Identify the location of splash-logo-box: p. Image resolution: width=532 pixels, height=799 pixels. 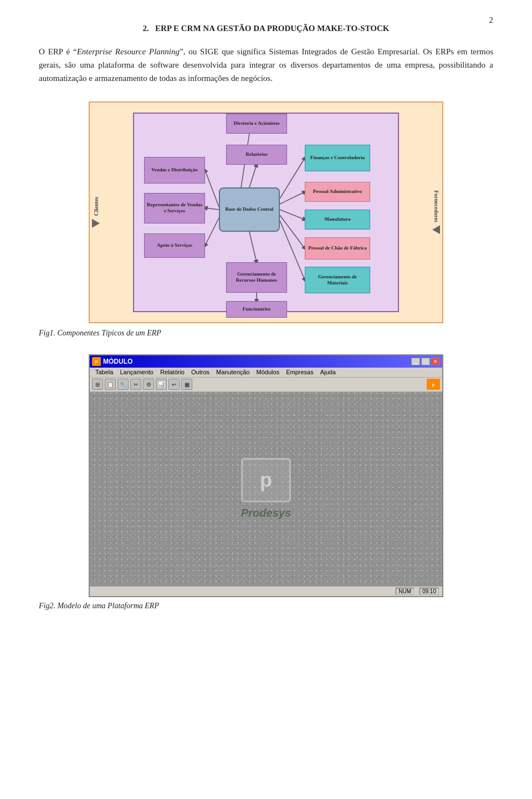
(266, 480).